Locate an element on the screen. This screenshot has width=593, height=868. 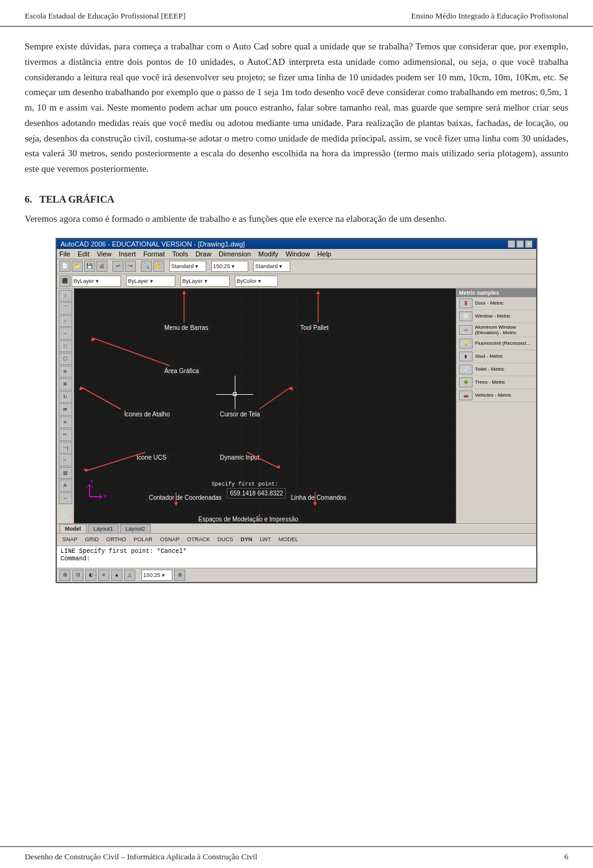
panel-item-aluminum: ▭ Aluminum Window (Elevation) - Metric is located at coordinates (497, 330).